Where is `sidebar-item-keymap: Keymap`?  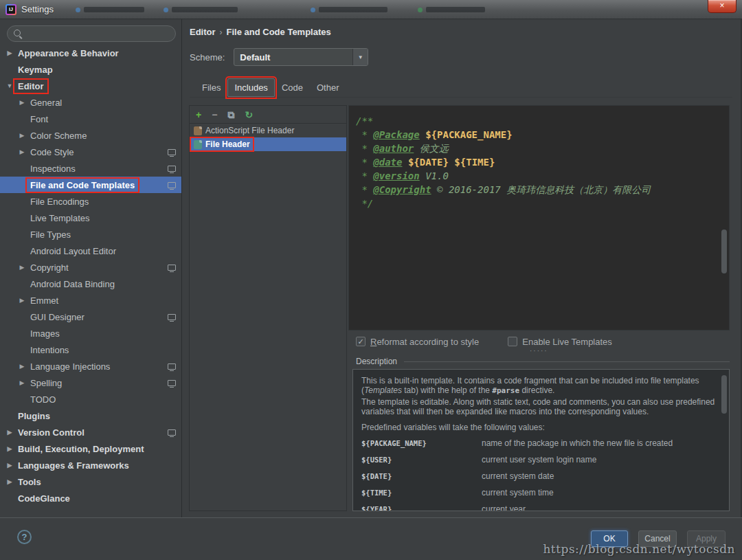
sidebar-item-keymap: Keymap is located at coordinates (91, 69).